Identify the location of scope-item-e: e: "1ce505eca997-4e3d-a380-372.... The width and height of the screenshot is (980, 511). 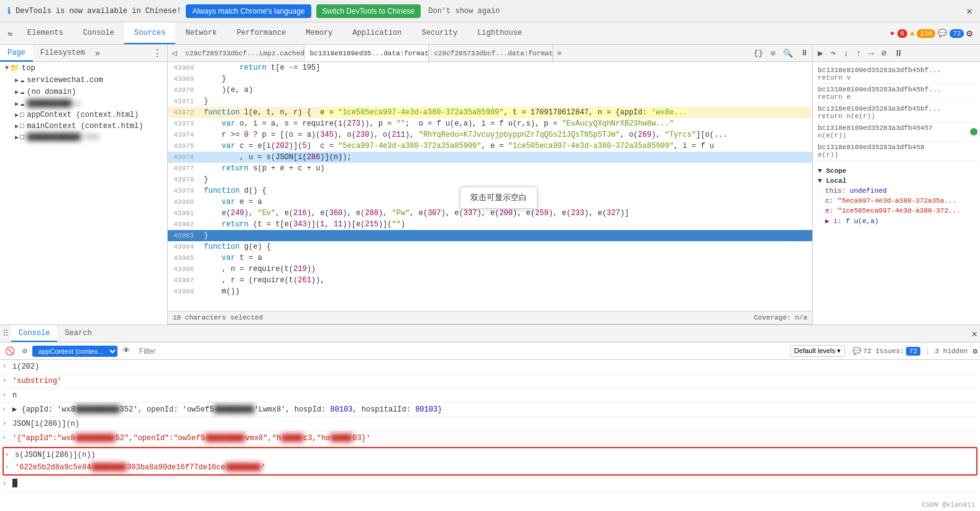
(896, 211).